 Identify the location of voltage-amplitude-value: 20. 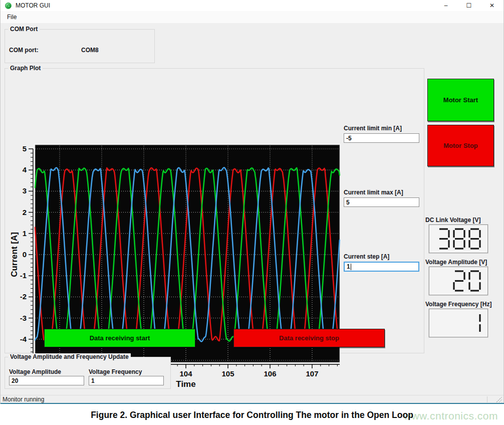
(15, 381).